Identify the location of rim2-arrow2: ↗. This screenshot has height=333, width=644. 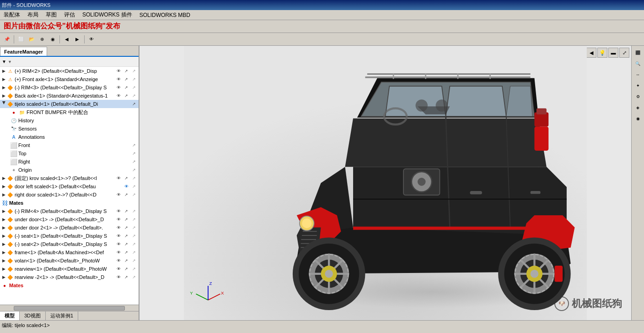
(134, 71).